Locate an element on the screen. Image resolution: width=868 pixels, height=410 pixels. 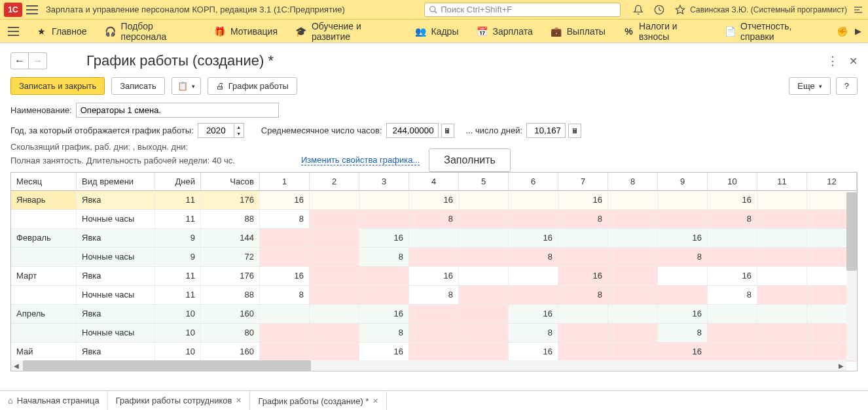
horizontal-scrollbar: ◀ ▶ is located at coordinates (429, 366).